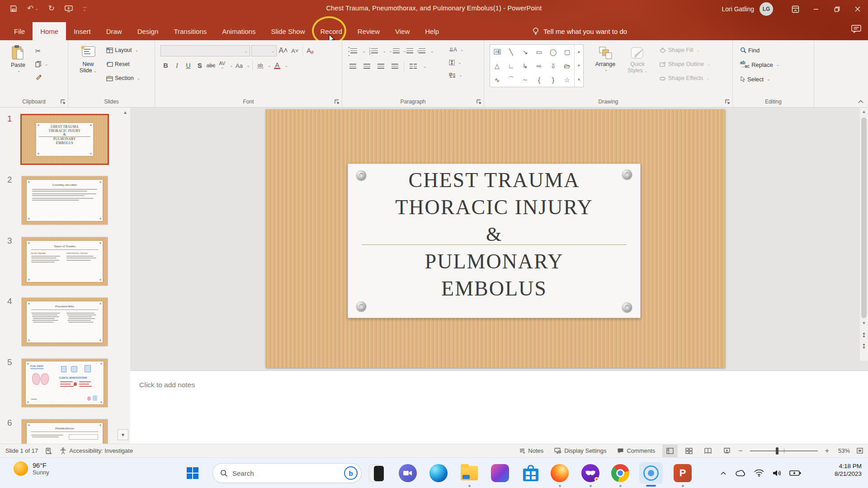  I want to click on notes-placeholder: Click to add notes, so click(167, 385).